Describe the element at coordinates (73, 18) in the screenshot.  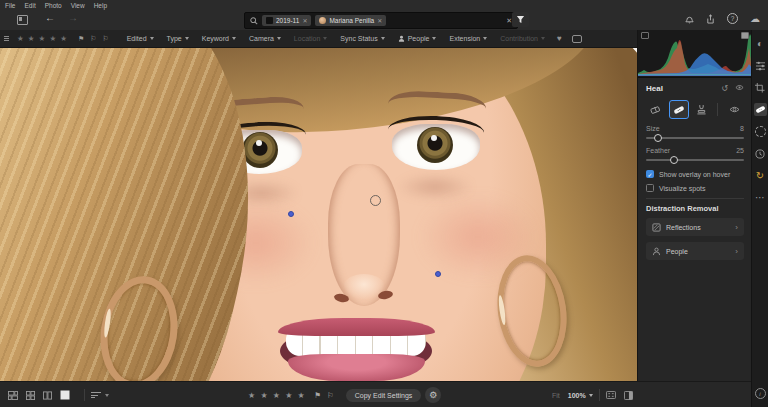
I see `forward-arrow-icon: →` at that location.